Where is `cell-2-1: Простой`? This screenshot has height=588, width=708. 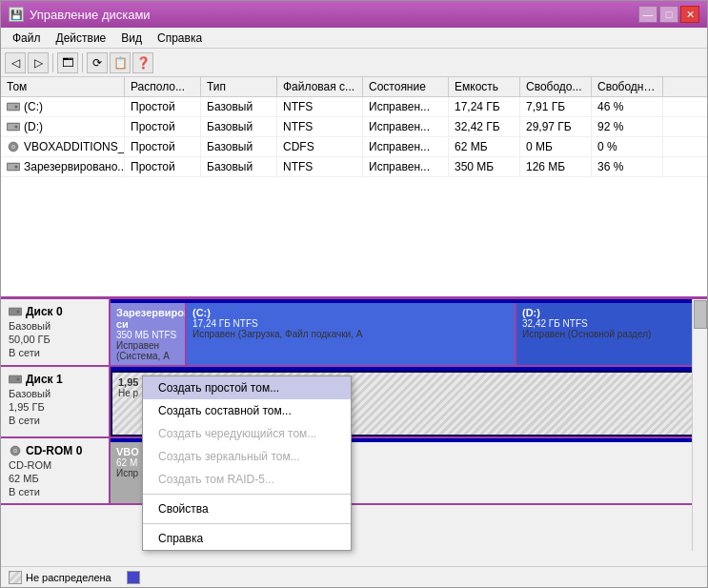
cell-2-1: Простой is located at coordinates (163, 147).